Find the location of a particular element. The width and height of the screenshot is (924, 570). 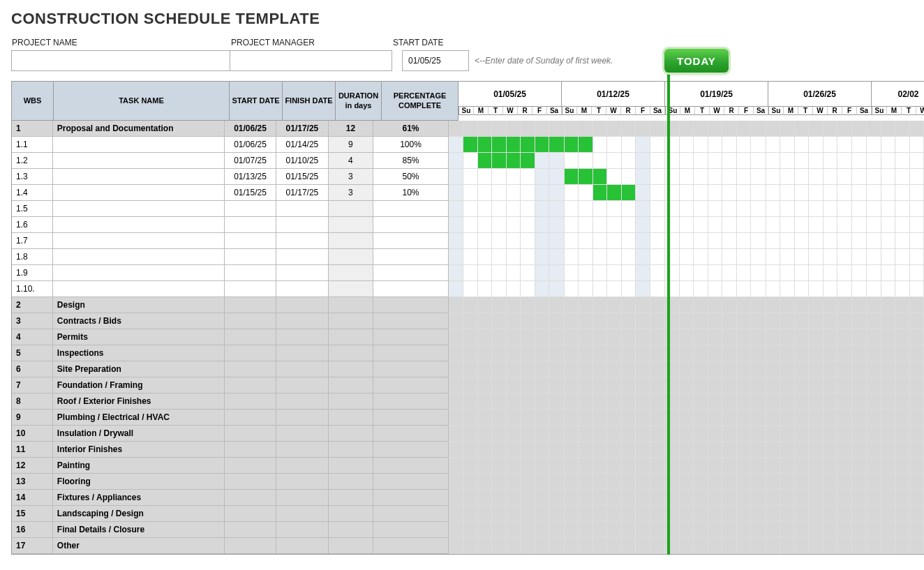

table-row: 11Interior Finishes is located at coordinates (468, 449).